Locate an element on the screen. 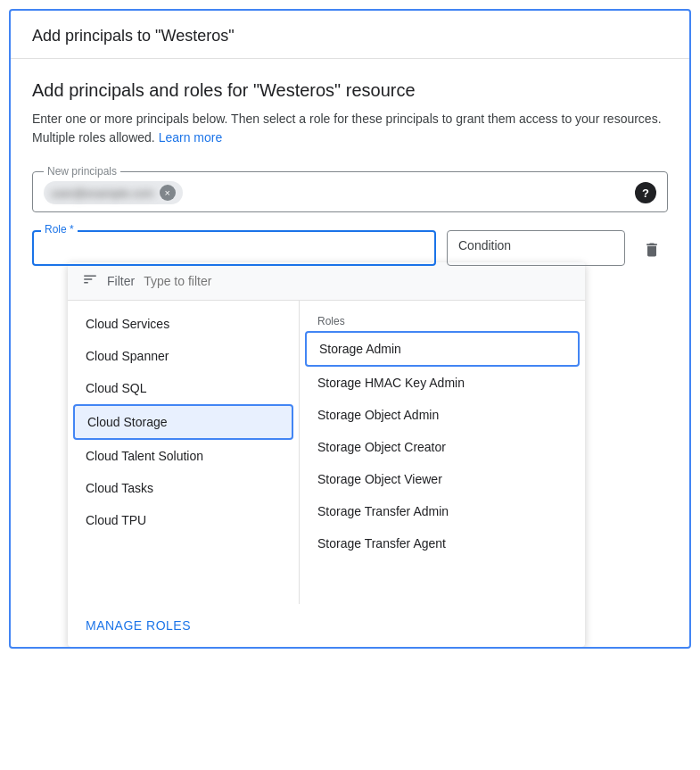 The width and height of the screenshot is (700, 770). role-field-legend: Role * is located at coordinates (59, 229).